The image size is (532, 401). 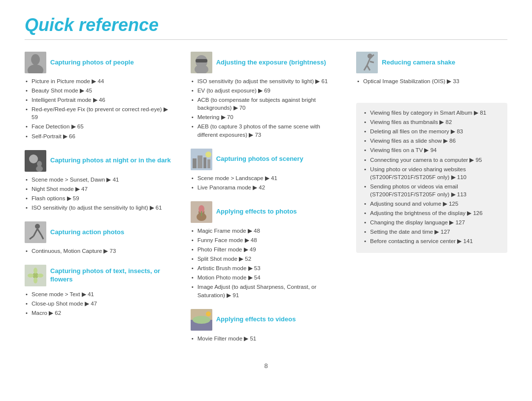 What do you see at coordinates (432, 232) in the screenshot?
I see `list-item: Setting the date and time ▶ 127` at bounding box center [432, 232].